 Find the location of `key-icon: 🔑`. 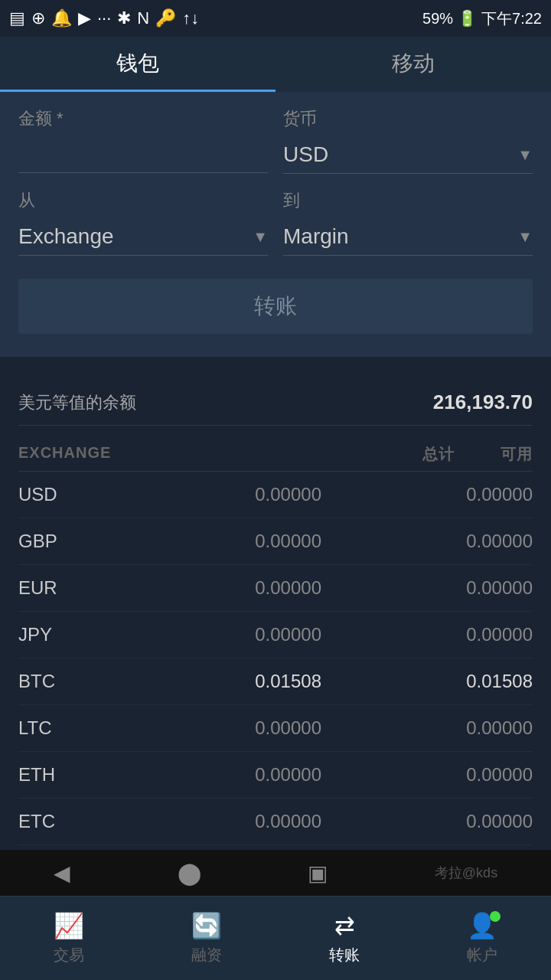

key-icon: 🔑 is located at coordinates (165, 18).